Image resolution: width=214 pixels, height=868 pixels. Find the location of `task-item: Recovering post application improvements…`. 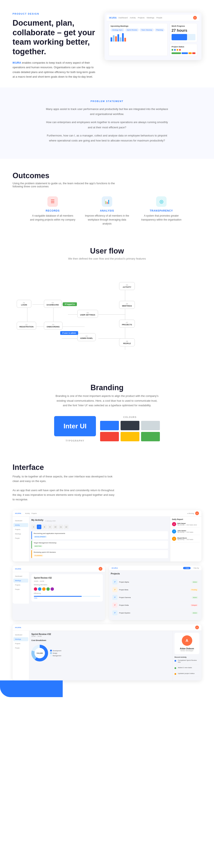

task-item: Recovering post application improvements… is located at coordinates (100, 535).